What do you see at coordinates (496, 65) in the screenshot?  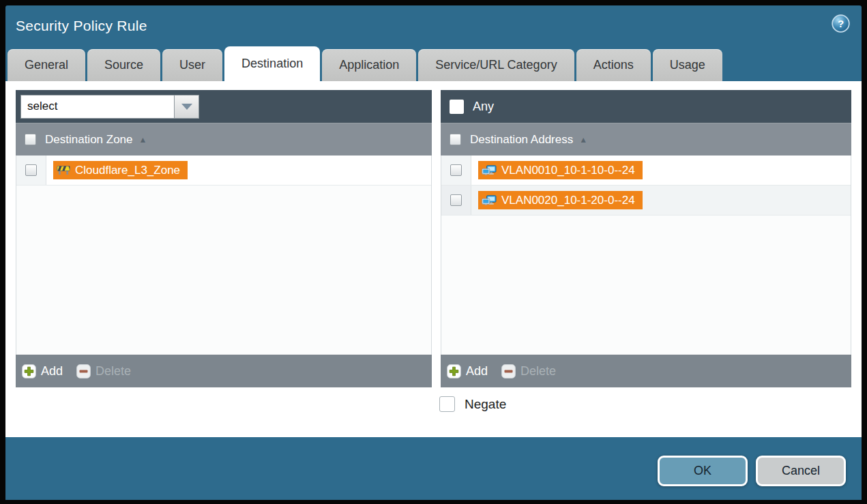 I see `tab-service-url-category: Service/URL Category` at bounding box center [496, 65].